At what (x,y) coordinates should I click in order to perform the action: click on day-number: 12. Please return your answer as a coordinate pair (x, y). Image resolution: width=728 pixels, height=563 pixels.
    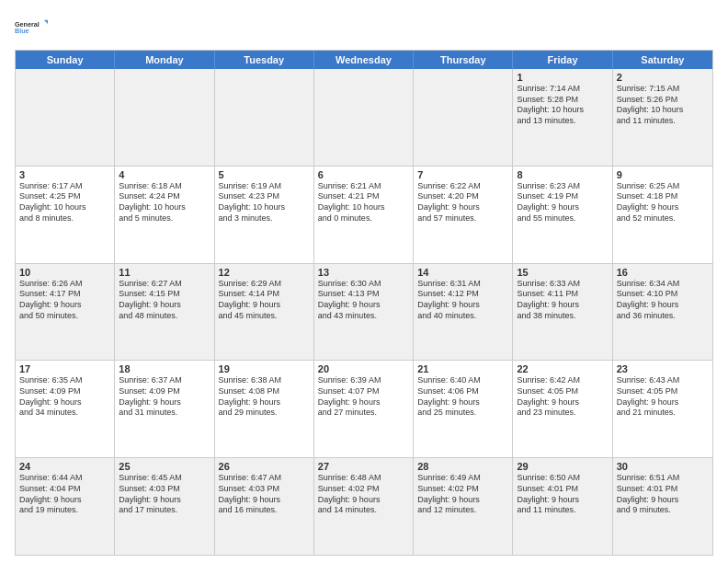
    Looking at the image, I should click on (265, 272).